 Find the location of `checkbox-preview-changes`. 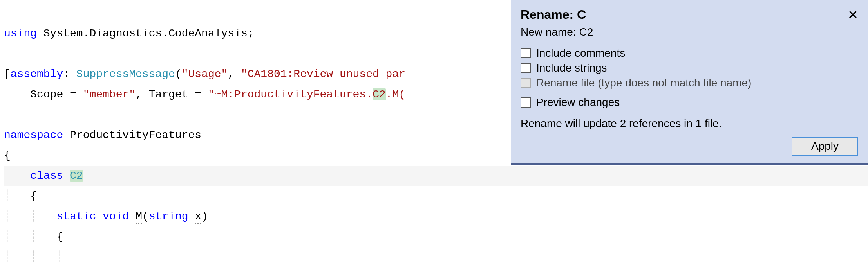

checkbox-preview-changes is located at coordinates (526, 102).